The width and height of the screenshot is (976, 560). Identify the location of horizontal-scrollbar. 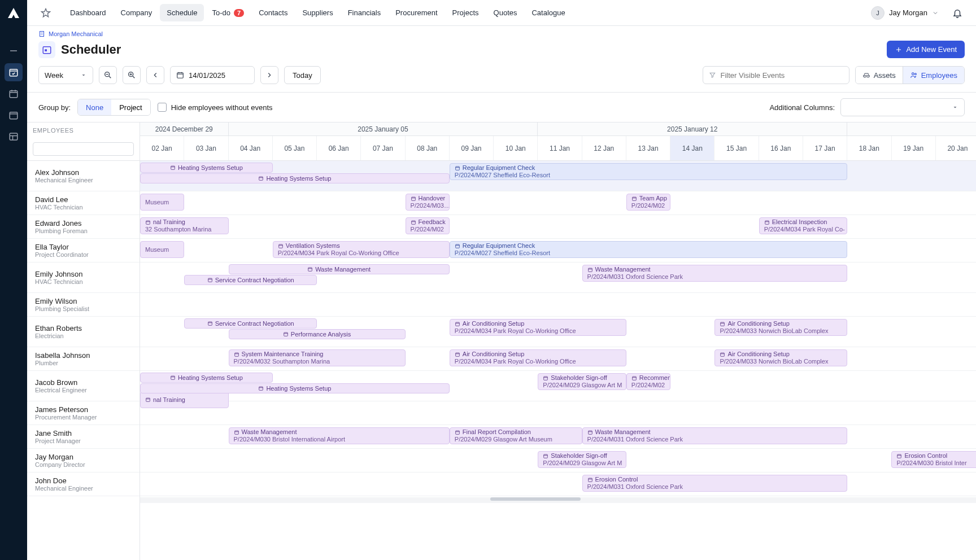
(558, 500).